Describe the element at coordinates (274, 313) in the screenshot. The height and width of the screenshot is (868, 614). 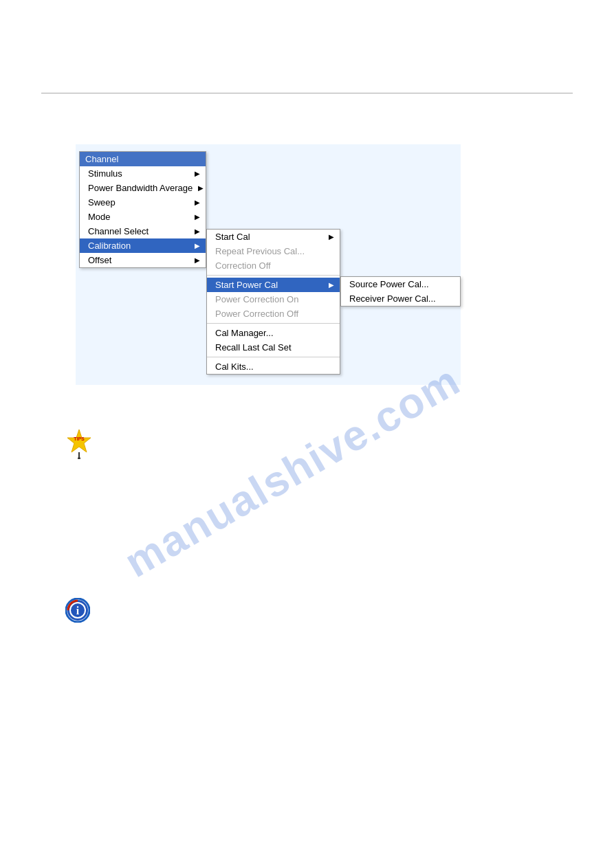
I see `menu-item-power-correction-off: Power Correction Off` at that location.